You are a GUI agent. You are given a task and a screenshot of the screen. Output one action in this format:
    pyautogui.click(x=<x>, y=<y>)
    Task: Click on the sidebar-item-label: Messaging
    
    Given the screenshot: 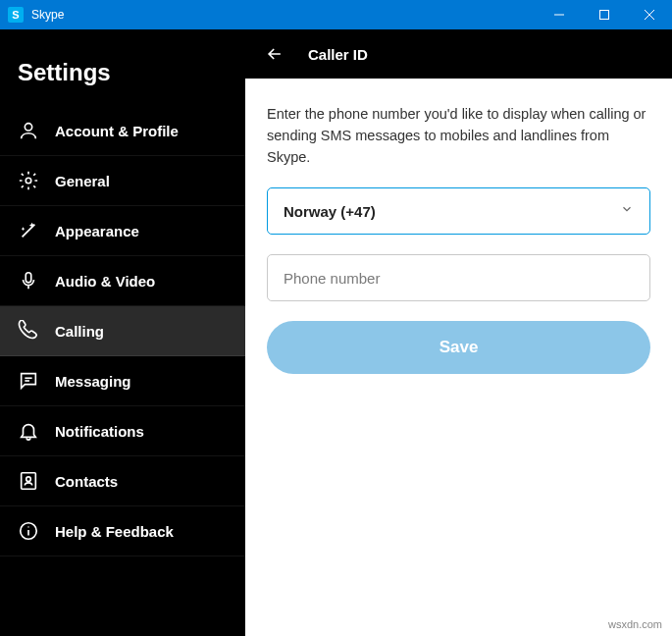 What is the action you would take?
    pyautogui.click(x=93, y=381)
    